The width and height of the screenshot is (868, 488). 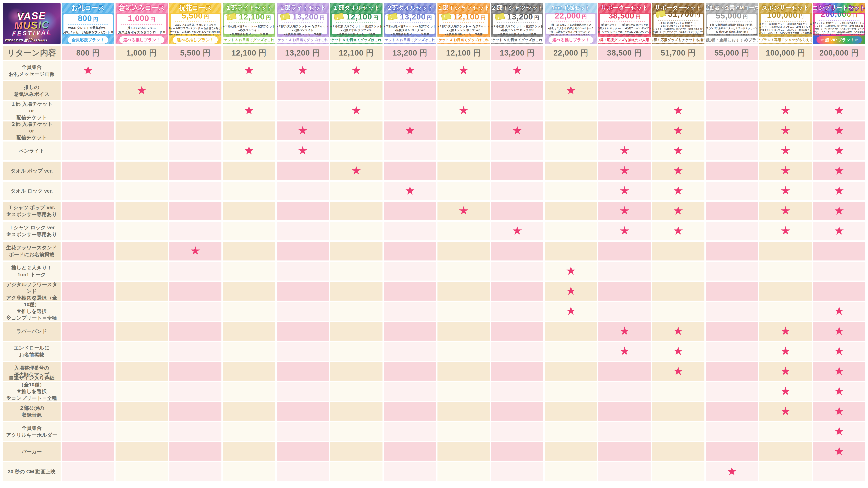 I want to click on plan-price-line: 12,100円, so click(x=356, y=17).